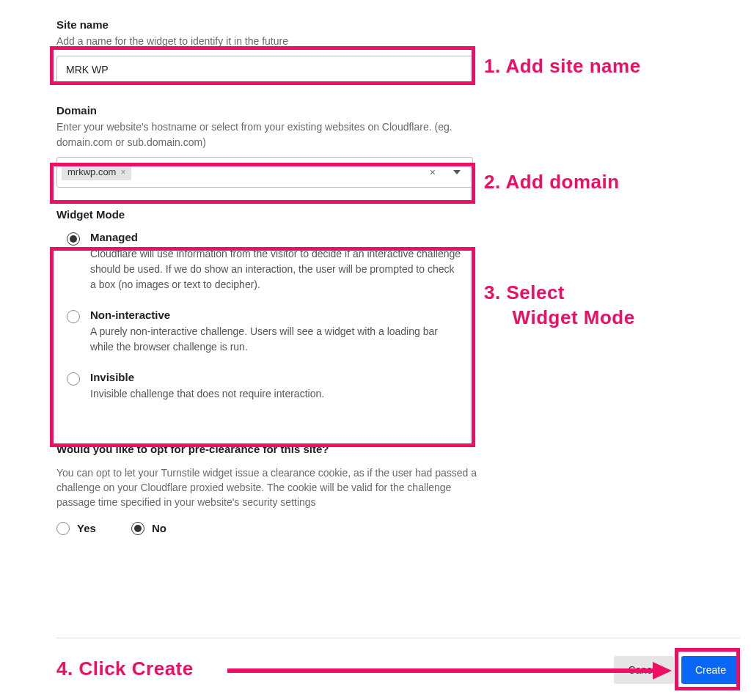 The height and width of the screenshot is (700, 751). Describe the element at coordinates (76, 528) in the screenshot. I see `preclearance-yes: Yes` at that location.